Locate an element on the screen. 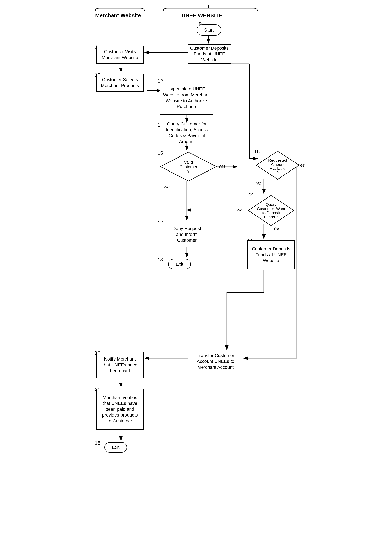 Image resolution: width=392 pixels, height=552 pixels. yes-label-16: Yes is located at coordinates (301, 165).